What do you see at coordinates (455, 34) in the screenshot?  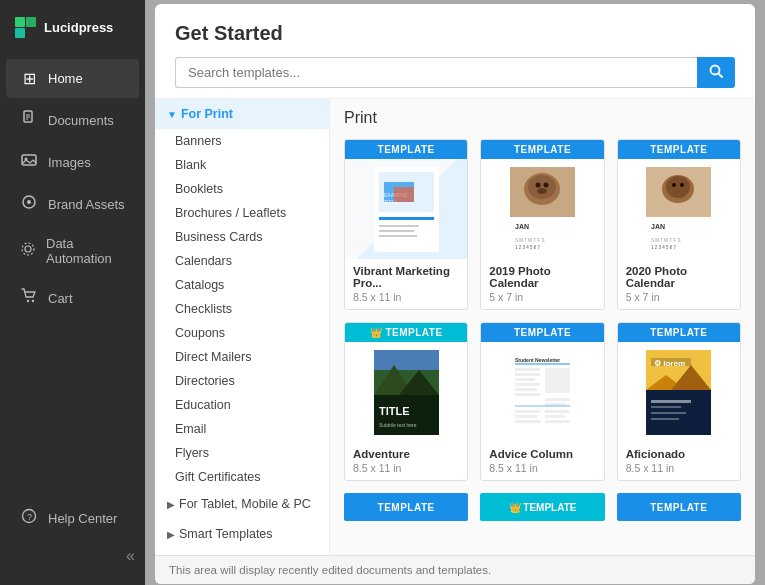 I see `modal-title: Get Started` at bounding box center [455, 34].